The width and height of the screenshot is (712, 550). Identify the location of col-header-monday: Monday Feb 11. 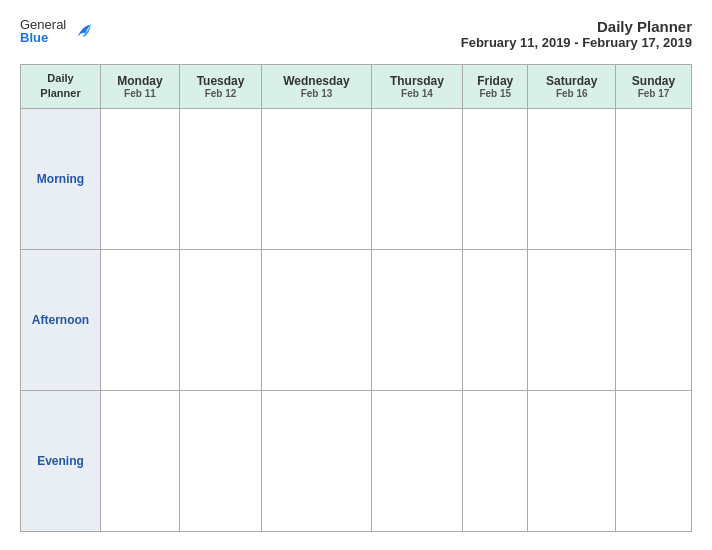
(140, 87).